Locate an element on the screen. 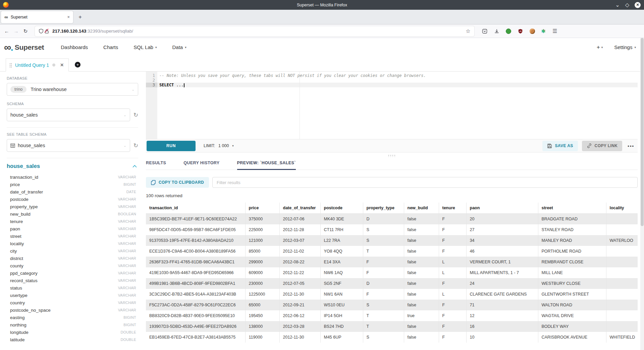  table-header-cell: transaction_id is located at coordinates (196, 208).